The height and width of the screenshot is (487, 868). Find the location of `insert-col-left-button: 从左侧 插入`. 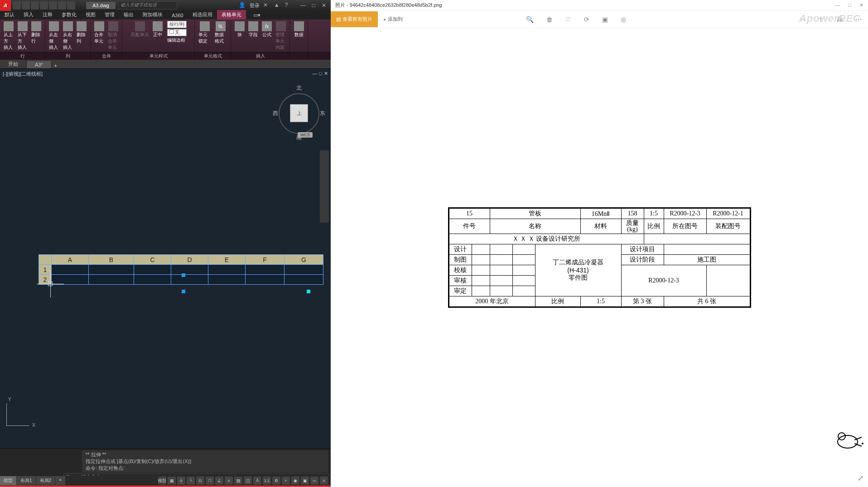

insert-col-left-button: 从左侧 插入 is located at coordinates (54, 36).